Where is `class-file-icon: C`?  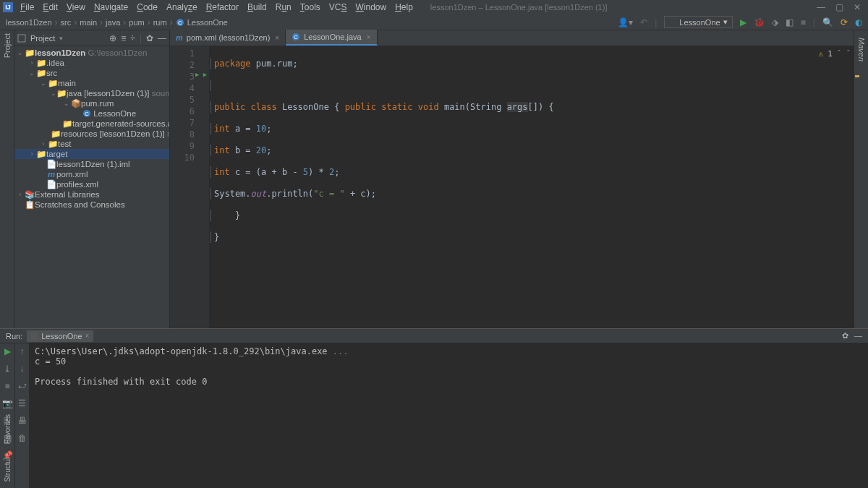
class-file-icon: C is located at coordinates (87, 114).